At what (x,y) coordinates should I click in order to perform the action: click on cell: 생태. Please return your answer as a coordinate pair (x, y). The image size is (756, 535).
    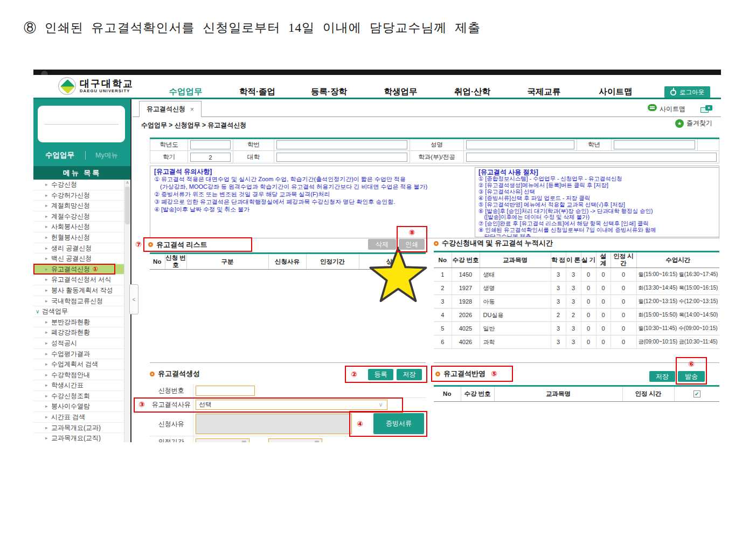
    Looking at the image, I should click on (515, 275).